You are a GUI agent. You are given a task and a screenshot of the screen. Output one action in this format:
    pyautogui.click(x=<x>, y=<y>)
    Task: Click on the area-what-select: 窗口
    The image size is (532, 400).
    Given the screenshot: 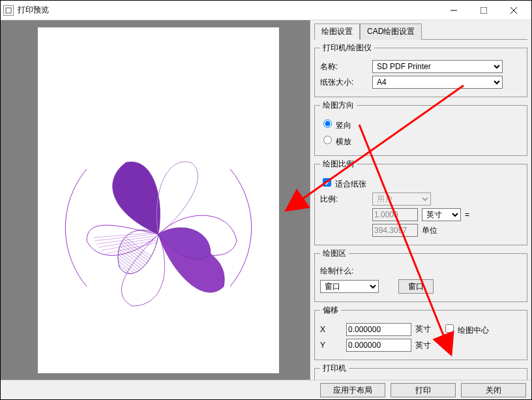 What is the action you would take?
    pyautogui.click(x=349, y=286)
    